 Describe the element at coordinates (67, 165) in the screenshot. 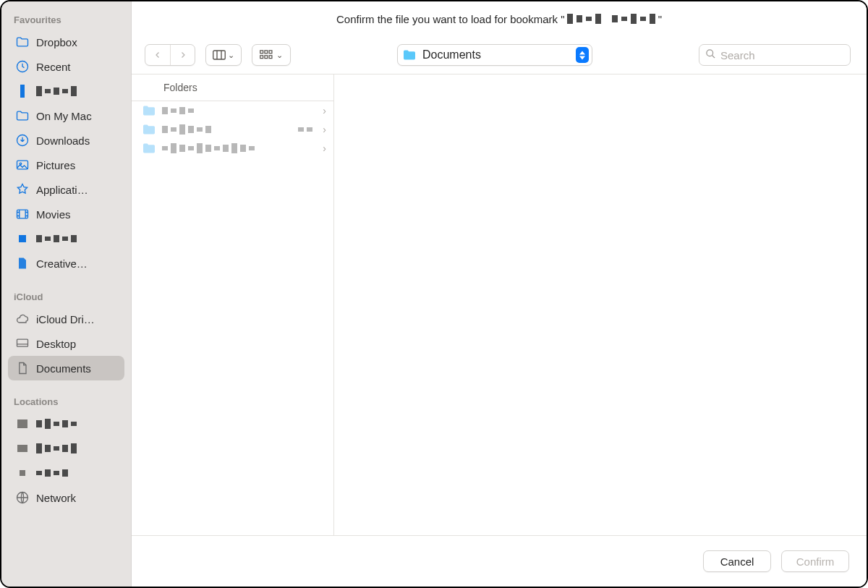

I see `sidebar-item-pictures: Pictures` at that location.